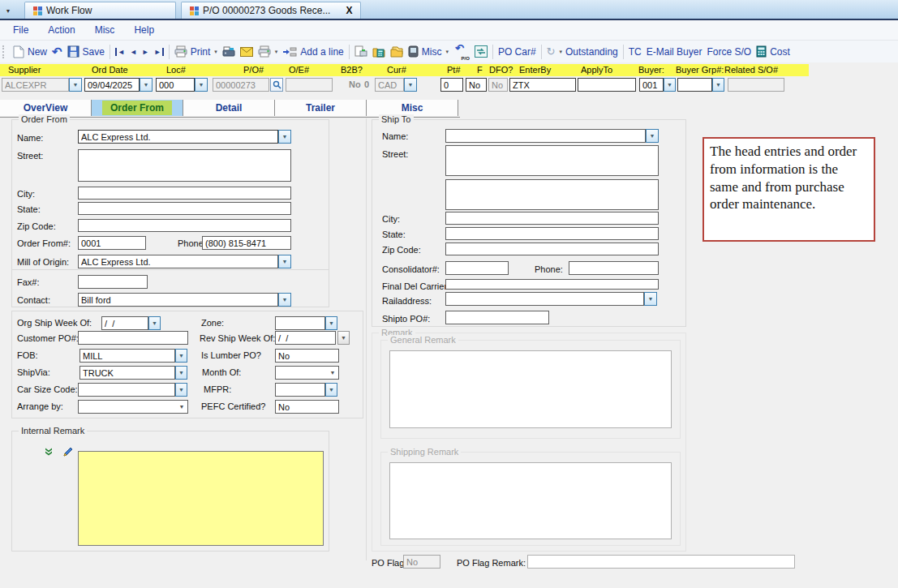  Describe the element at coordinates (773, 52) in the screenshot. I see `cost-button: Cost` at that location.